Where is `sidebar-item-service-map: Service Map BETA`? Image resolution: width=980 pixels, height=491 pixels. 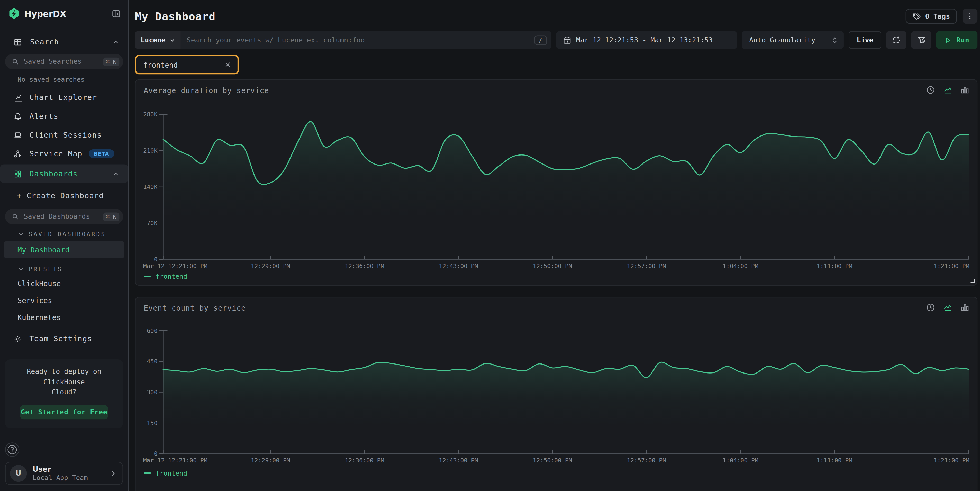
sidebar-item-service-map: Service Map BETA is located at coordinates (64, 154).